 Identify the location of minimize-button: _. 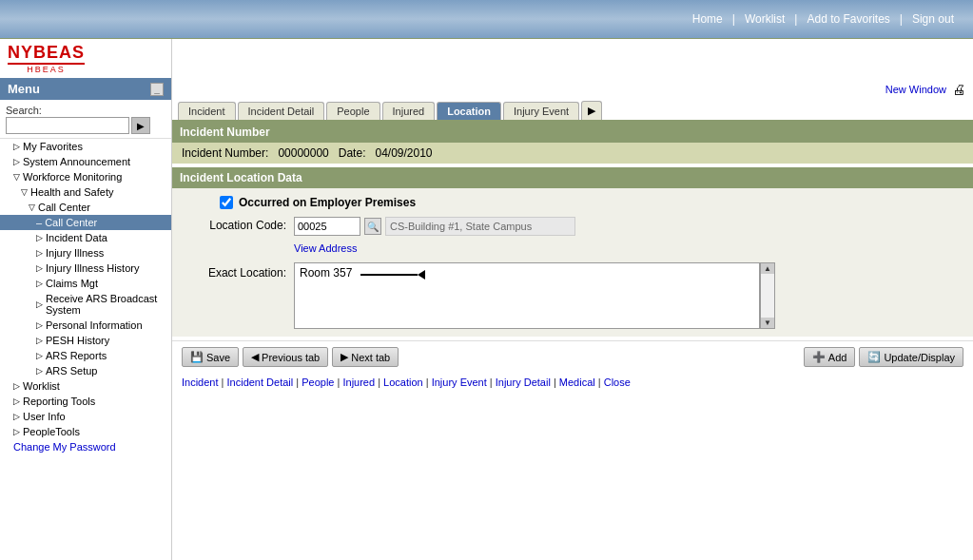
(157, 89).